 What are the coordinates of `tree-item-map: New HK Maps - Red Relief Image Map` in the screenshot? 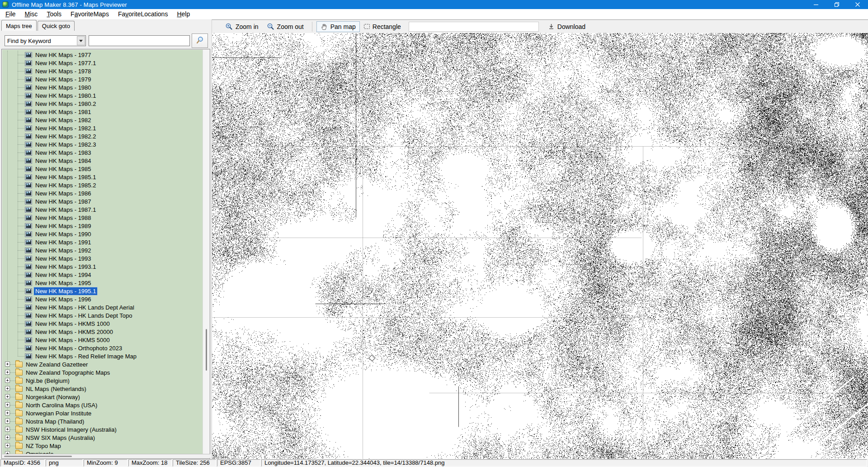 It's located at (103, 356).